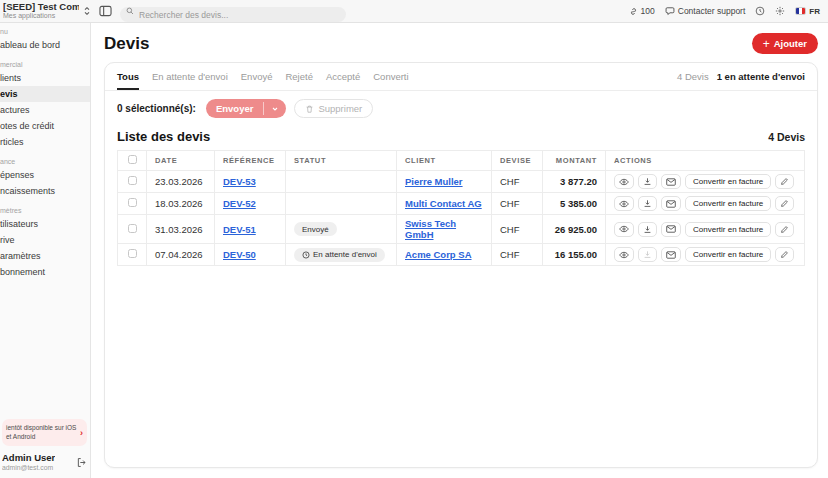  What do you see at coordinates (45, 126) in the screenshot?
I see `sidebar-item-notes-de-credit: otes de crédit` at bounding box center [45, 126].